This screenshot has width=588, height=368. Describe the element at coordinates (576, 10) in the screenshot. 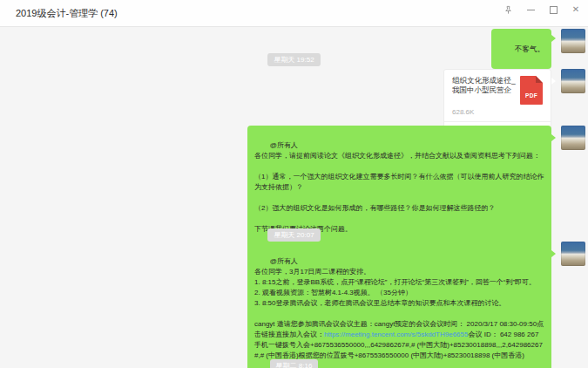

I see `close-icon: ✕` at that location.